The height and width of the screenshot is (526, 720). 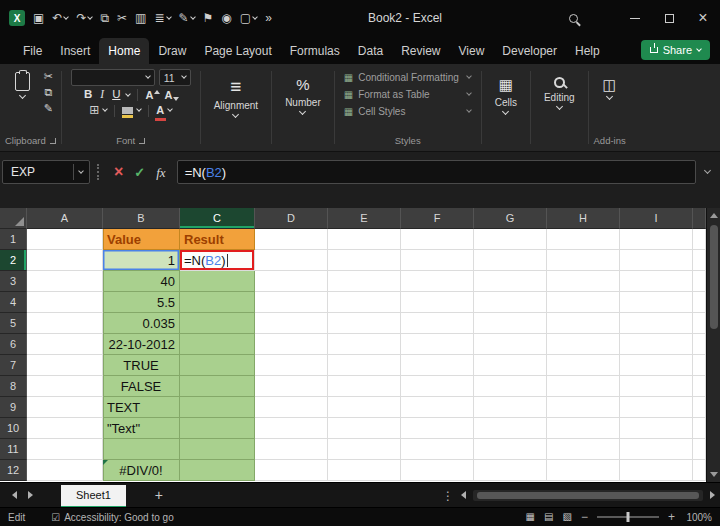 What do you see at coordinates (48, 76) in the screenshot?
I see `cut-button` at bounding box center [48, 76].